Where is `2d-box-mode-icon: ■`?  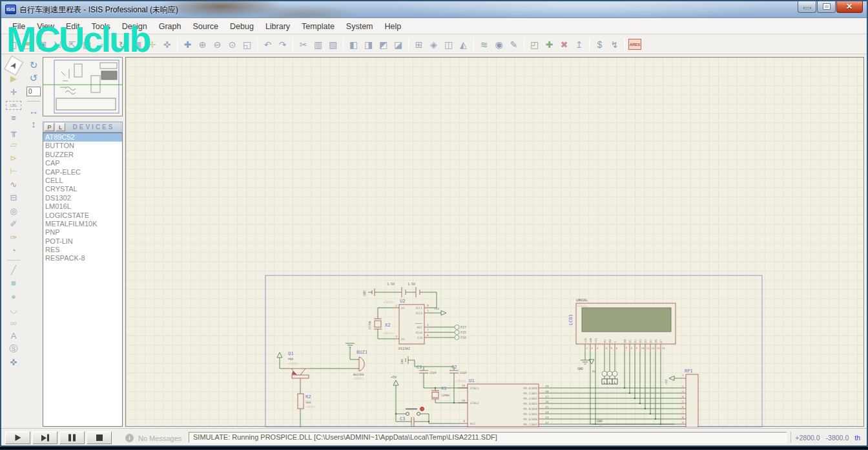
2d-box-mode-icon: ■ is located at coordinates (14, 283).